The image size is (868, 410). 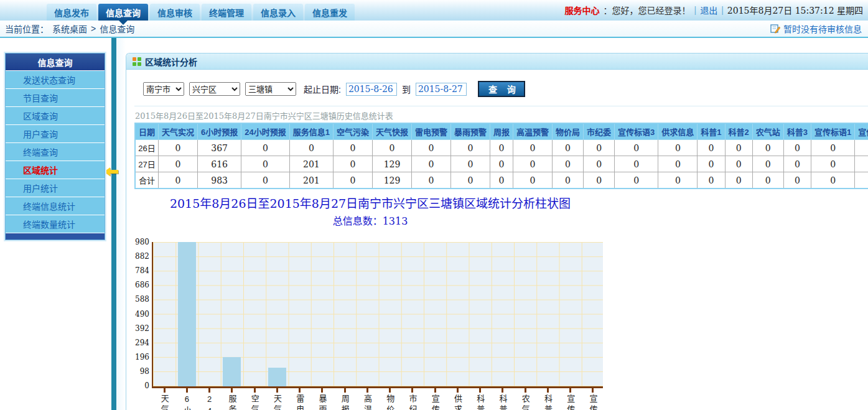 What do you see at coordinates (55, 236) in the screenshot?
I see `sidebar-footer` at bounding box center [55, 236].